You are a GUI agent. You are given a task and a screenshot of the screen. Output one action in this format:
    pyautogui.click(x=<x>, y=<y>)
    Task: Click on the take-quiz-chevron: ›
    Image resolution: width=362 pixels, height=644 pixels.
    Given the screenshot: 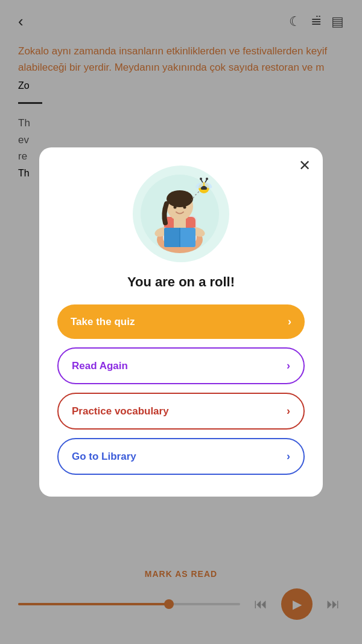 What is the action you would take?
    pyautogui.click(x=290, y=321)
    